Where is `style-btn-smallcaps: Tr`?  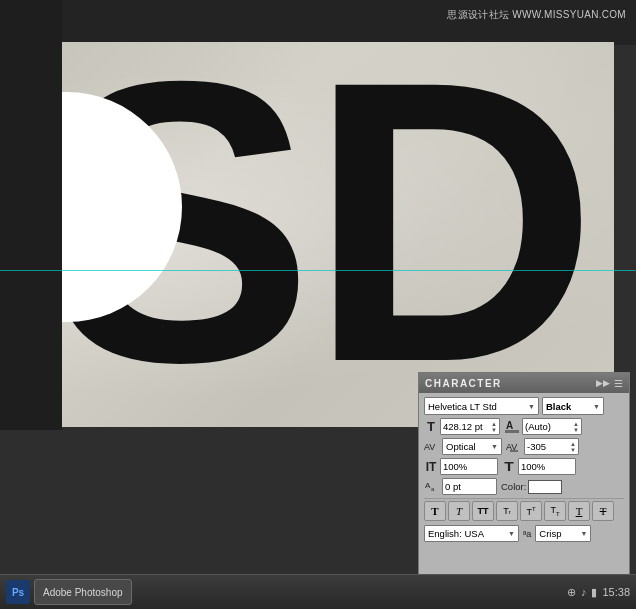
style-btn-smallcaps: Tr is located at coordinates (507, 511).